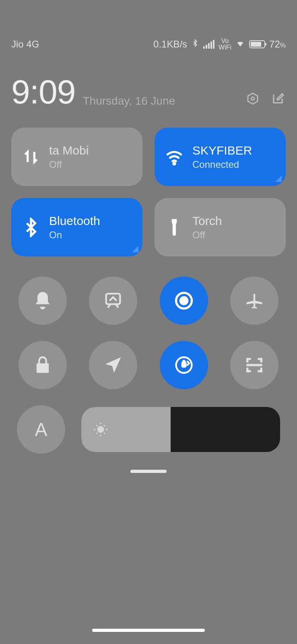 The image size is (297, 644). Describe the element at coordinates (225, 47) in the screenshot. I see `vowifi-bottom: WiFi` at that location.